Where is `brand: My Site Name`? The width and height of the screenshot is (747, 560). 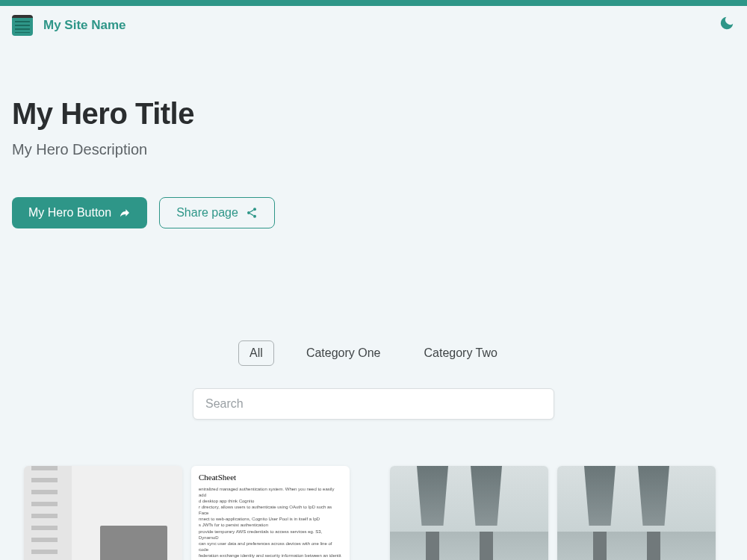
brand: My Site Name is located at coordinates (69, 25).